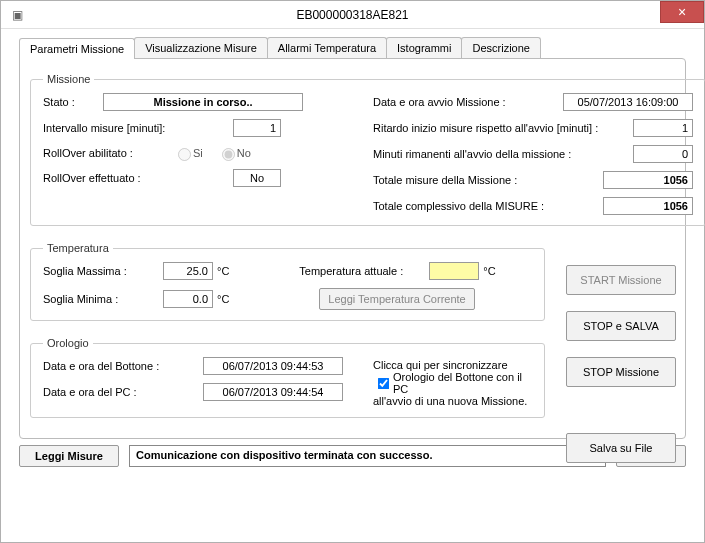 The height and width of the screenshot is (543, 705). What do you see at coordinates (103, 271) in the screenshot?
I see `soglia-massima-label: Soglia Massima :` at bounding box center [103, 271].